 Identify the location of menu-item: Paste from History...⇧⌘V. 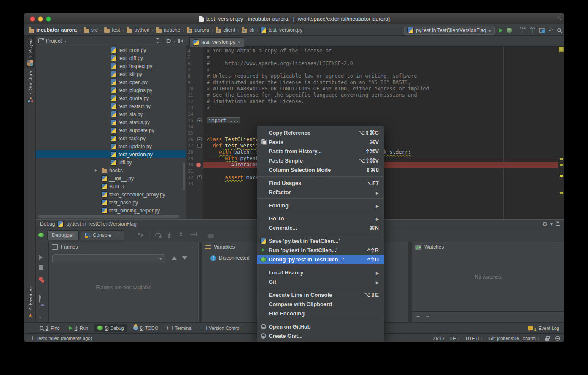
(321, 151).